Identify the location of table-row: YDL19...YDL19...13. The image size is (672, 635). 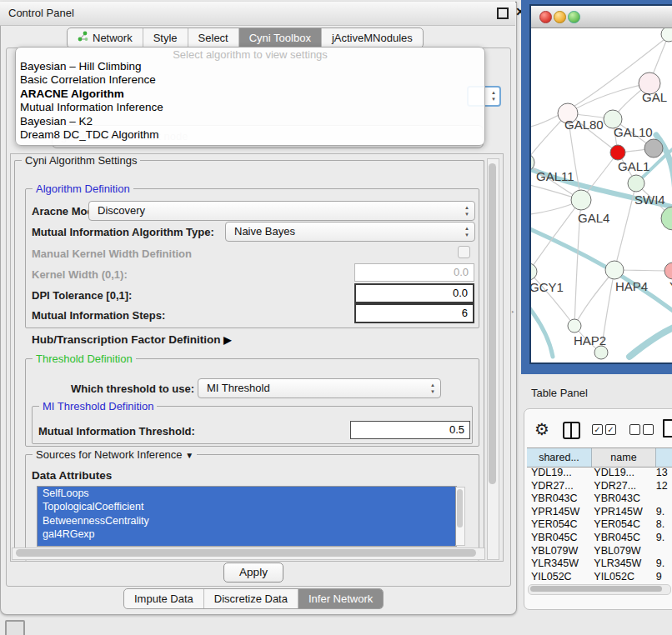
(599, 473).